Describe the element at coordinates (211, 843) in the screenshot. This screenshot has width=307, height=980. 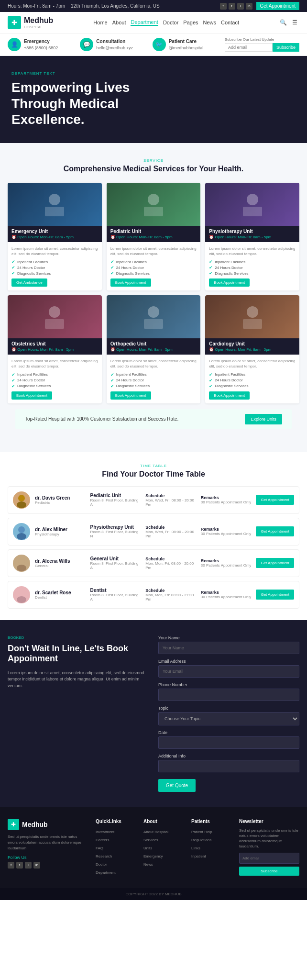
I see `footer-patients-list: Patient Help Regulations Links Inpatient` at that location.